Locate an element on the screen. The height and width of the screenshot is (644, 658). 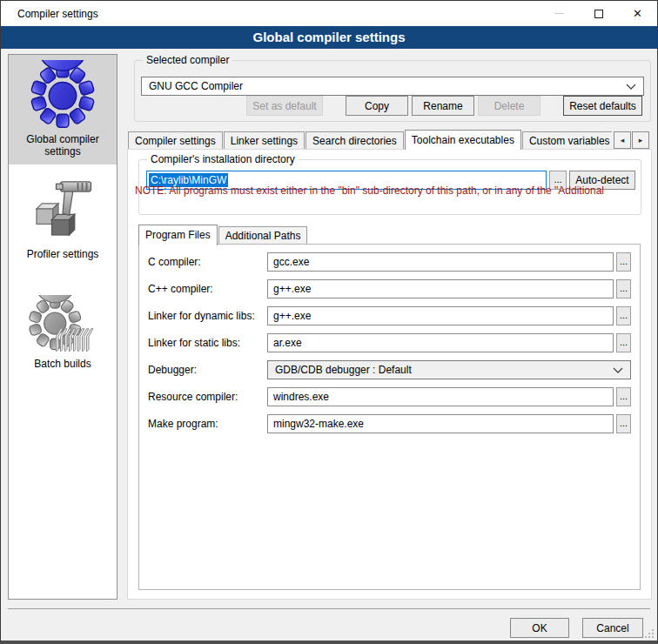
gear-stack-icon is located at coordinates (63, 325).